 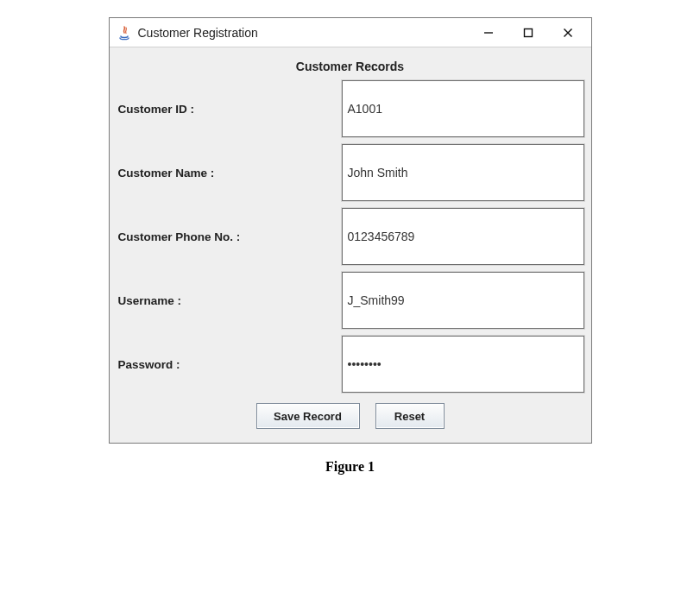 What do you see at coordinates (463, 364) in the screenshot?
I see `password-input: ••••••••` at bounding box center [463, 364].